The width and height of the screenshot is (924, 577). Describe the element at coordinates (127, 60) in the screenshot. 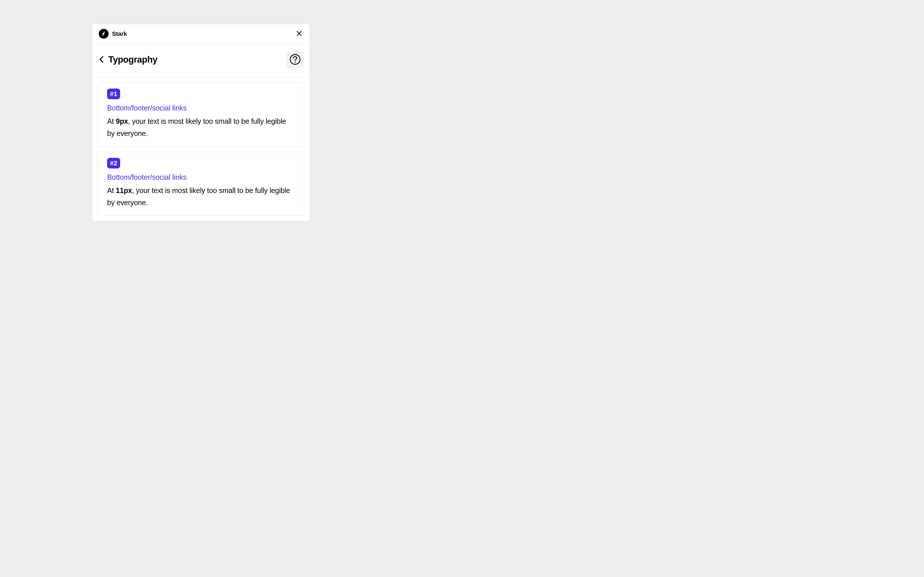

I see `subheader-left: Typography` at that location.